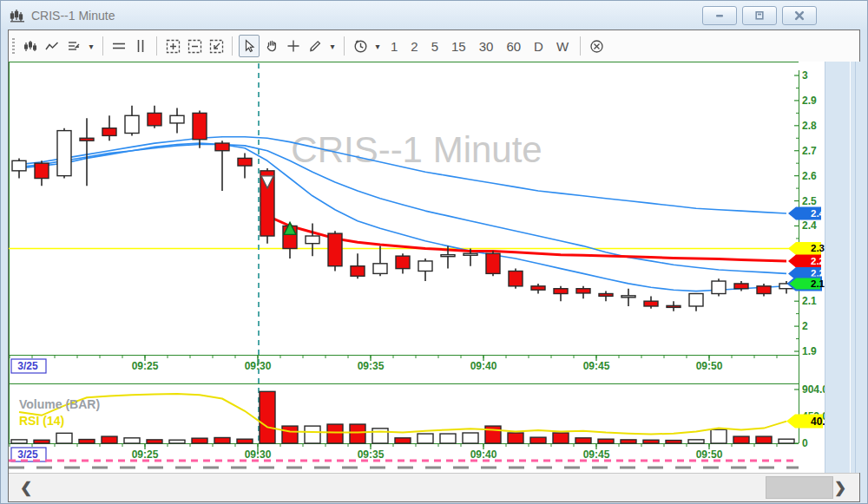 This screenshot has height=504, width=868. What do you see at coordinates (840, 488) in the screenshot?
I see `scroll-right-arrow: ❯` at bounding box center [840, 488].